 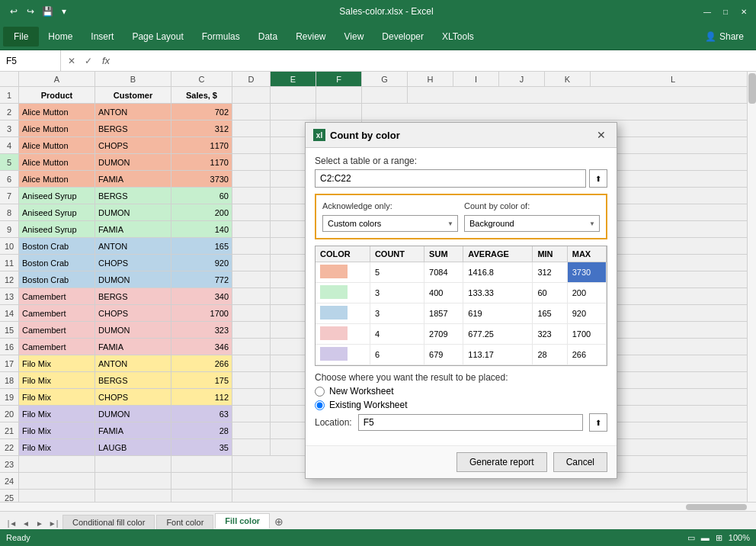 What do you see at coordinates (744, 11) in the screenshot?
I see `close-button: ✕` at bounding box center [744, 11].